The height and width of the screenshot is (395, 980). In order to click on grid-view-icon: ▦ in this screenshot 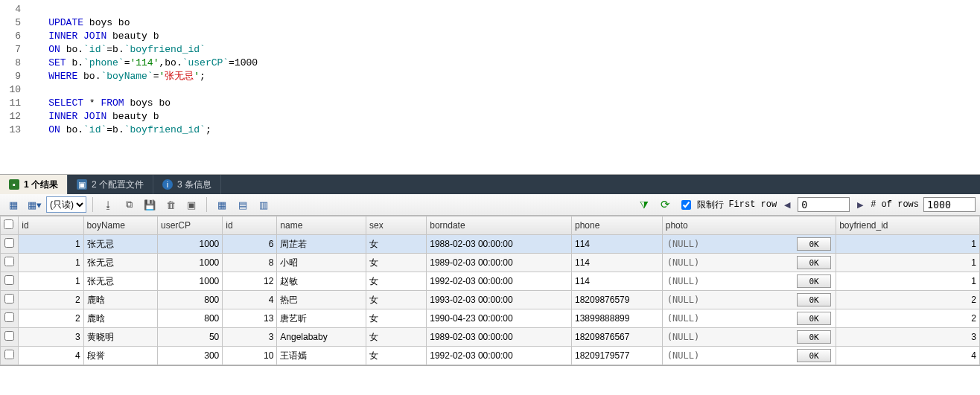, I will do `click(13, 205)`.